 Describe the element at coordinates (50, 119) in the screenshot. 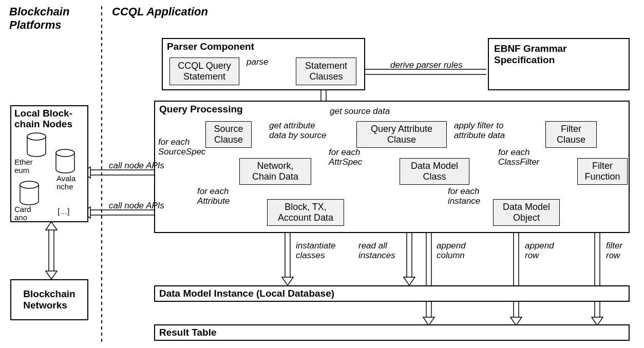

I see `local-nodes-title: Local Block- chain Nodes` at that location.